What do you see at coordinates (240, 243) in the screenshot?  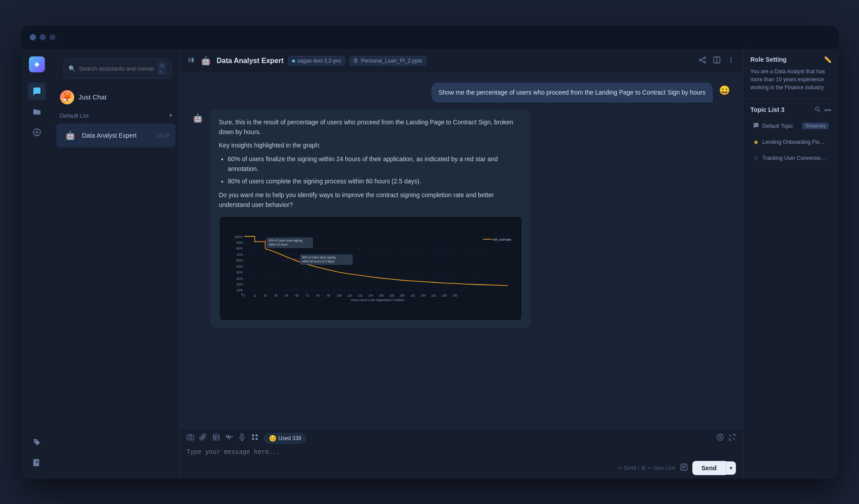 I see `svg-text: 90%` at bounding box center [240, 243].